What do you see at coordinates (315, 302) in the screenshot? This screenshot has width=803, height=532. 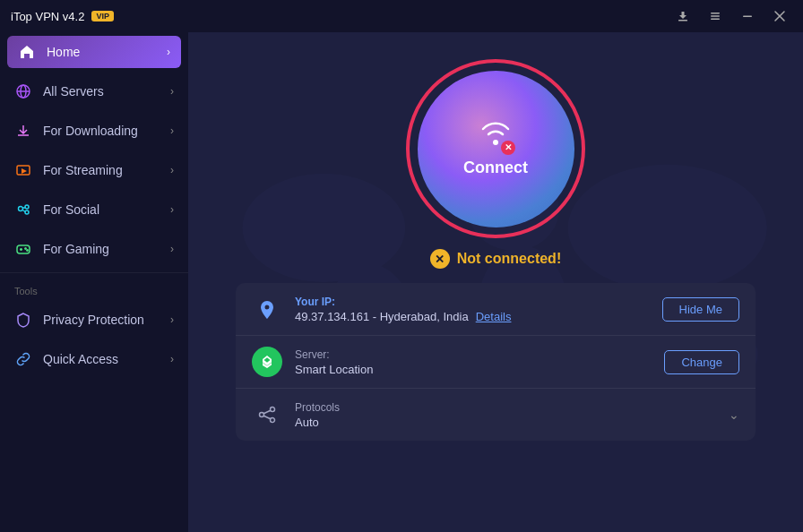 I see `ip-label-highlight: Your IP:` at bounding box center [315, 302].